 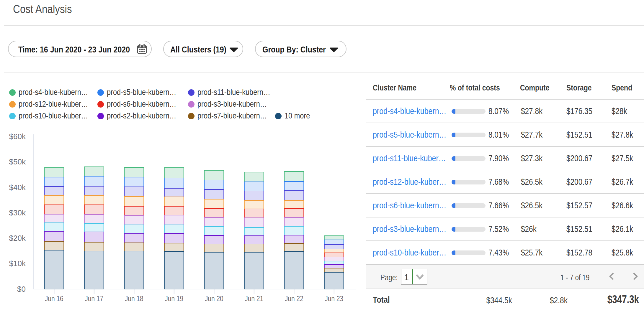 What do you see at coordinates (134, 299) in the screenshot?
I see `svg-text: Jun 18` at bounding box center [134, 299].